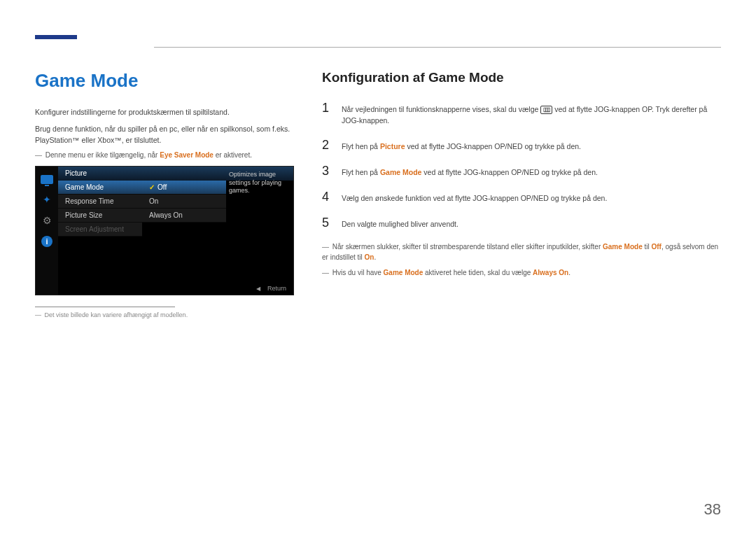  I want to click on osd-sub-off-label: Off, so click(162, 188).